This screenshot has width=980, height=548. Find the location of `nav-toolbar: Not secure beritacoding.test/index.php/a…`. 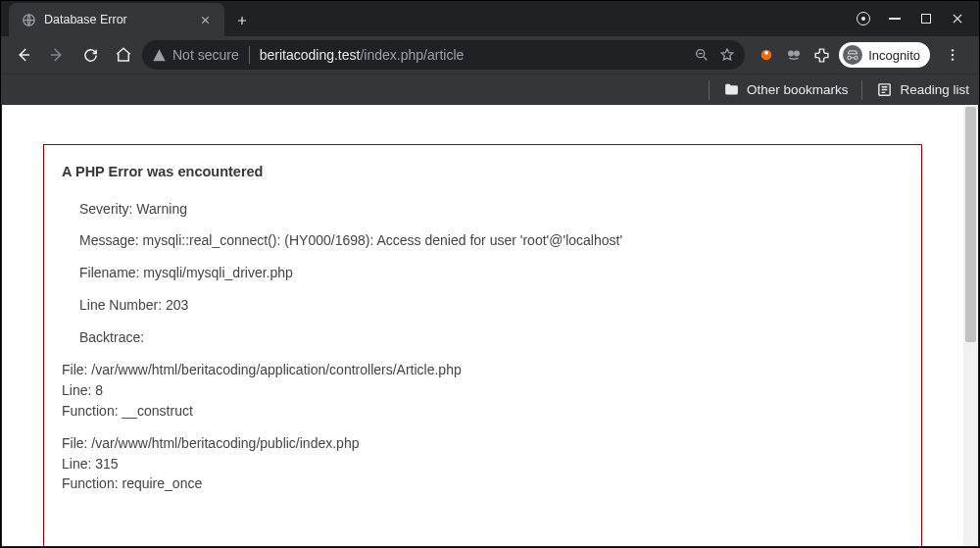

nav-toolbar: Not secure beritacoding.test/index.php/a… is located at coordinates (490, 55).